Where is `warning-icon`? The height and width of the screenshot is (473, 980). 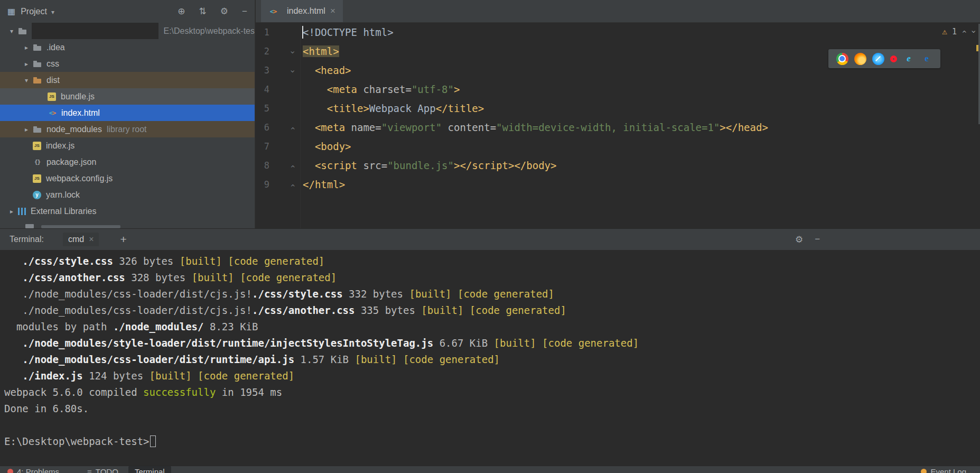 warning-icon is located at coordinates (945, 32).